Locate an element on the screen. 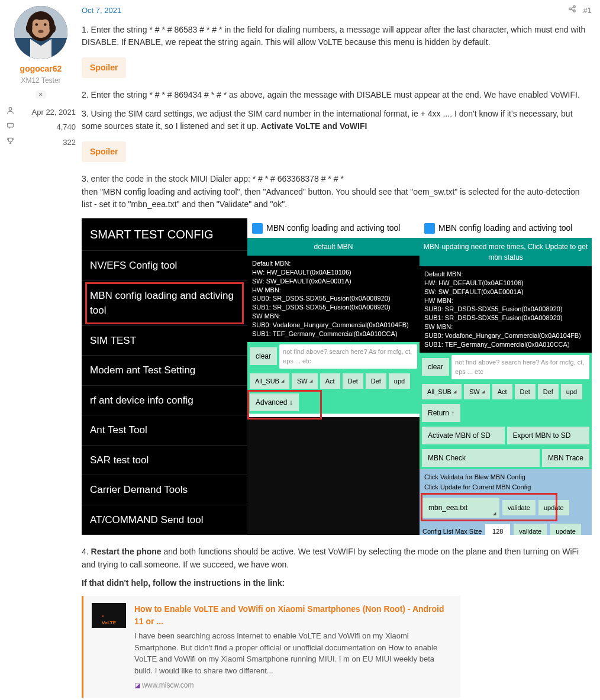 This screenshot has height=700, width=600. config-label: Config List Max Size is located at coordinates (452, 531).